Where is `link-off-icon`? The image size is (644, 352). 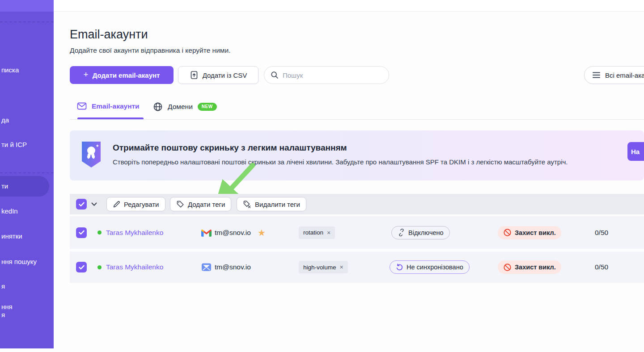
link-off-icon is located at coordinates (402, 232).